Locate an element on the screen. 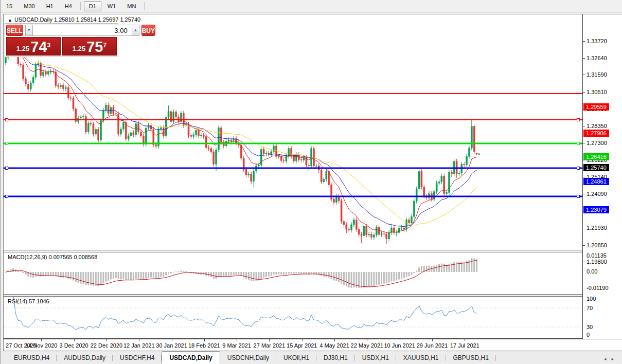  timeframe-toolbar: 15M30H1H4D1W1MN is located at coordinates (311, 6).